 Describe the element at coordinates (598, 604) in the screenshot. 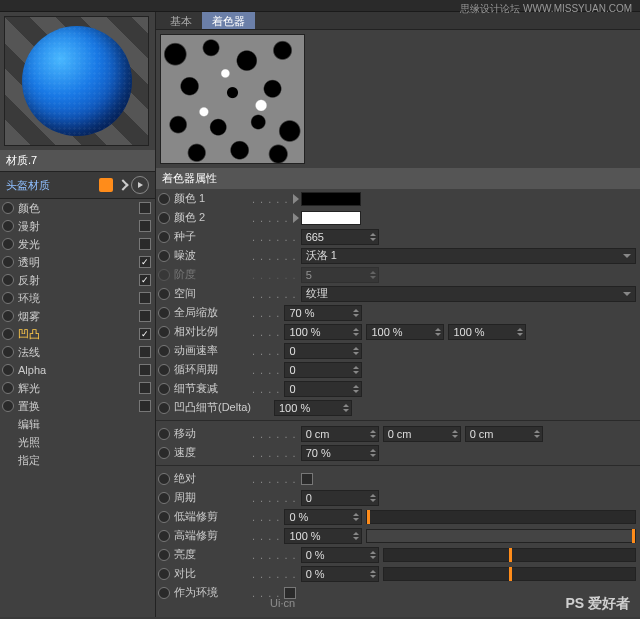

I see `watermark-bottom: PS 爱好者` at that location.